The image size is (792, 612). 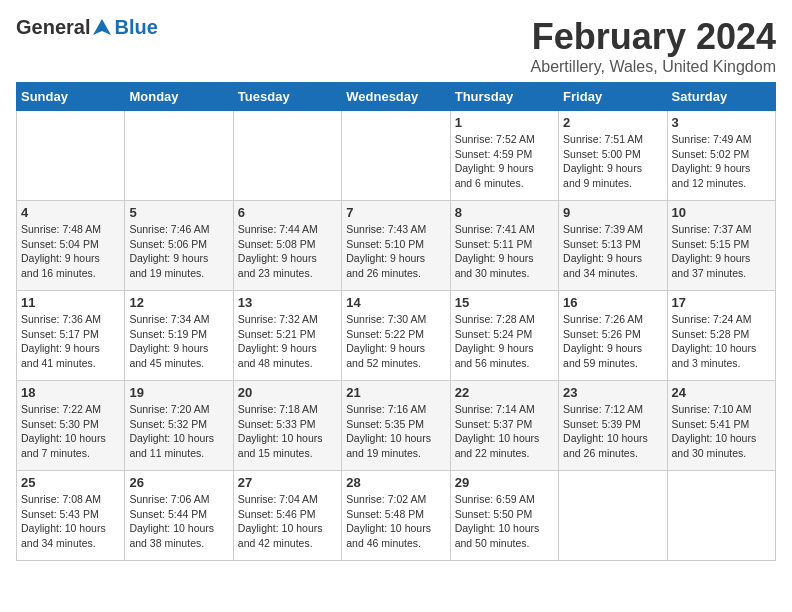 I want to click on calendar-cell: 24Sunrise: 7:10 AM Sunset: 5:41 PM Dayli…, so click(x=721, y=426).